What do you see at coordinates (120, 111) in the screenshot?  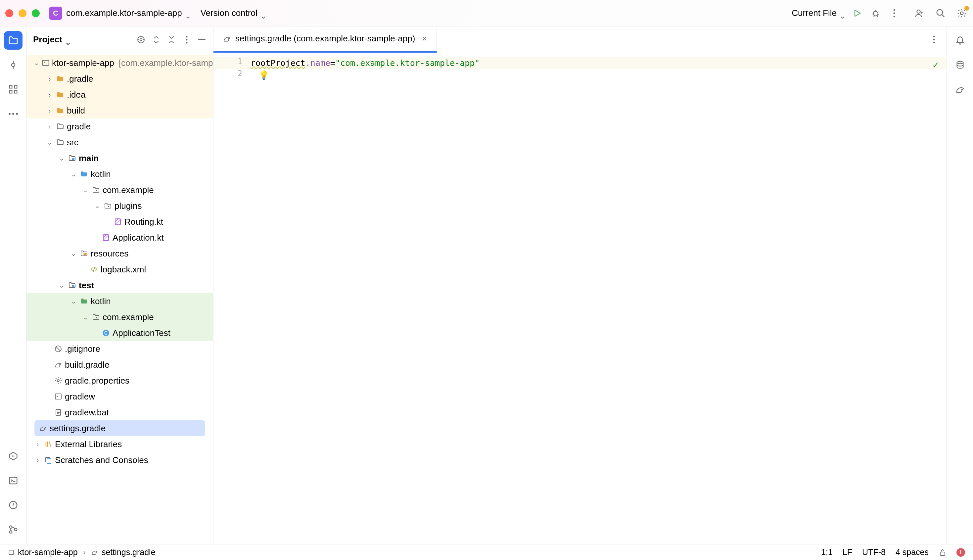 I see `tree-folder-build: › build` at bounding box center [120, 111].